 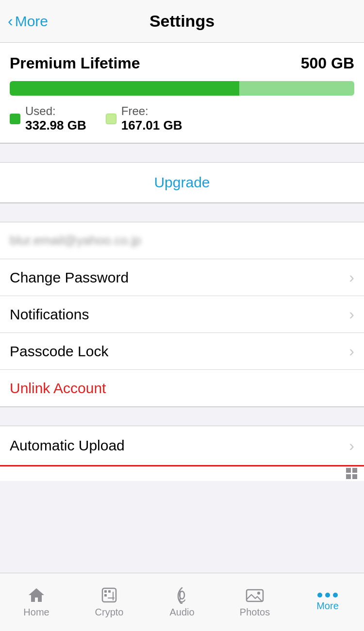 I want to click on passcode-lock-row: Passcode Lock ›, so click(x=182, y=351).